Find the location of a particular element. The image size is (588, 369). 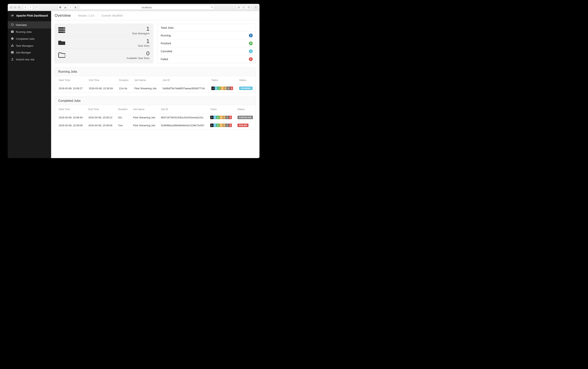

shield-icon is located at coordinates (60, 7).